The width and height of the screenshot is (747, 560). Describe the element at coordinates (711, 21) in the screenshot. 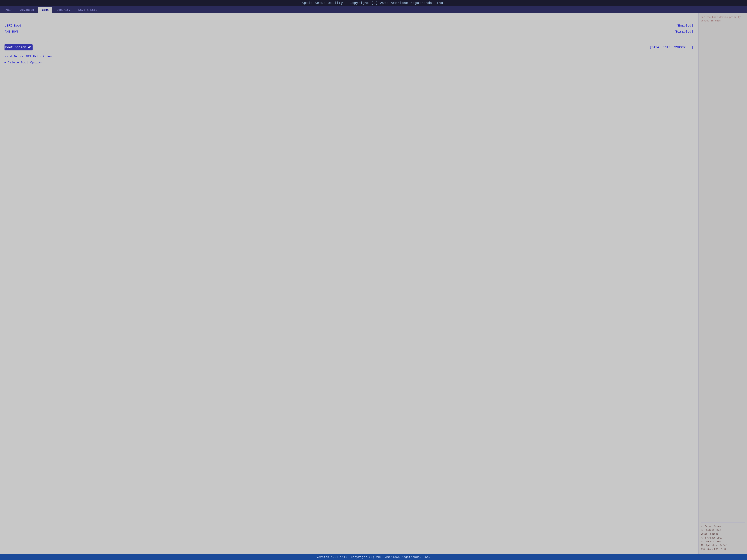

I see `help-line2: device in this` at that location.